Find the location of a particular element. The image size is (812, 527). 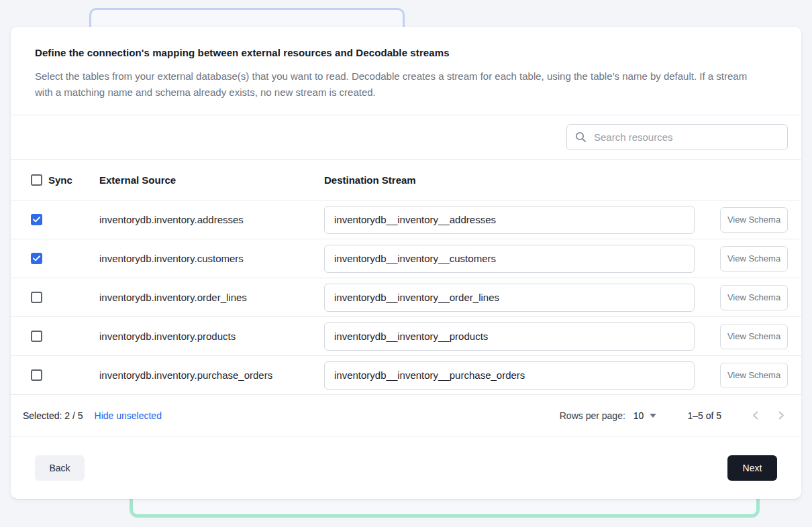

external-source-name: inventorydb.inventory.products is located at coordinates (212, 337).